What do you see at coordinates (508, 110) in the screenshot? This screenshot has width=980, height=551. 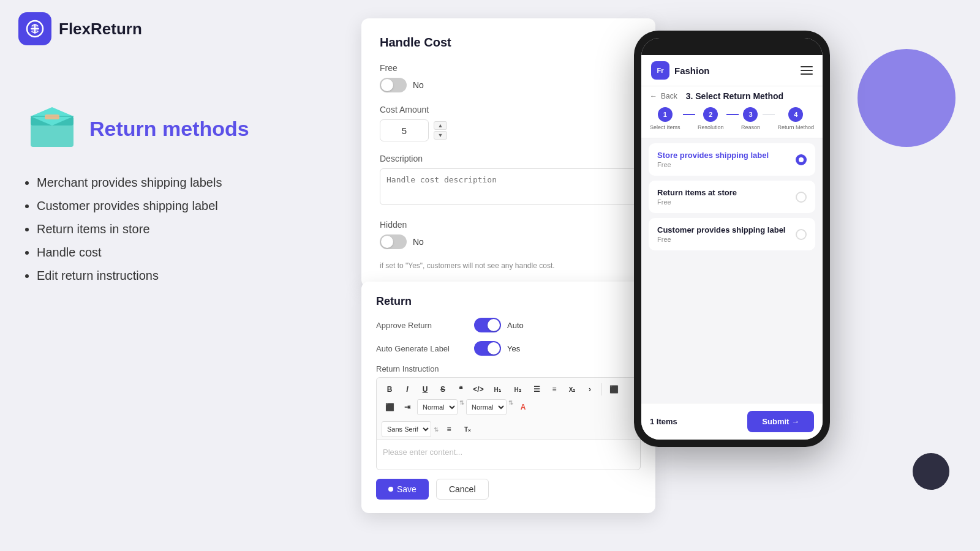 I see `cost-amount-label: Cost Amount` at bounding box center [508, 110].